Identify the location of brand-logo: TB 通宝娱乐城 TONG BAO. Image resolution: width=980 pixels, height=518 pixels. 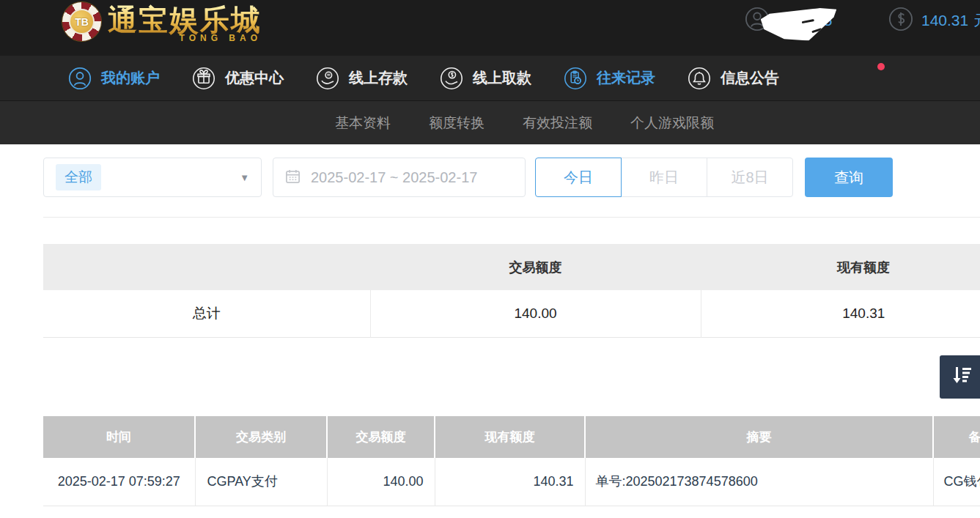
(162, 22).